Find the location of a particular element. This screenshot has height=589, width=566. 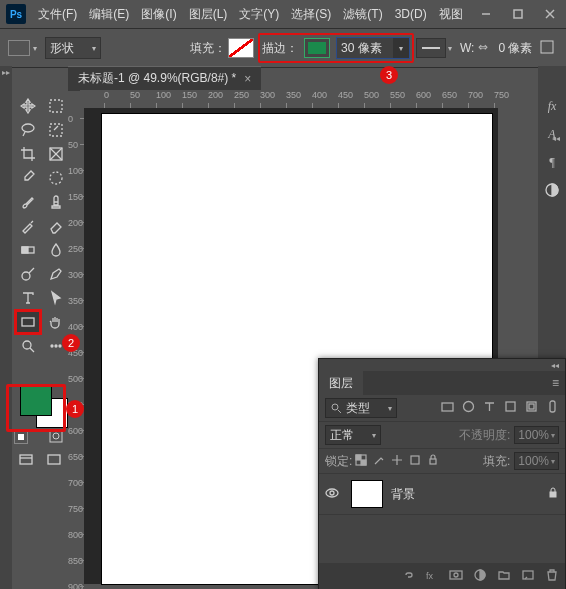

ruler-tick: 300 is located at coordinates (76, 275).